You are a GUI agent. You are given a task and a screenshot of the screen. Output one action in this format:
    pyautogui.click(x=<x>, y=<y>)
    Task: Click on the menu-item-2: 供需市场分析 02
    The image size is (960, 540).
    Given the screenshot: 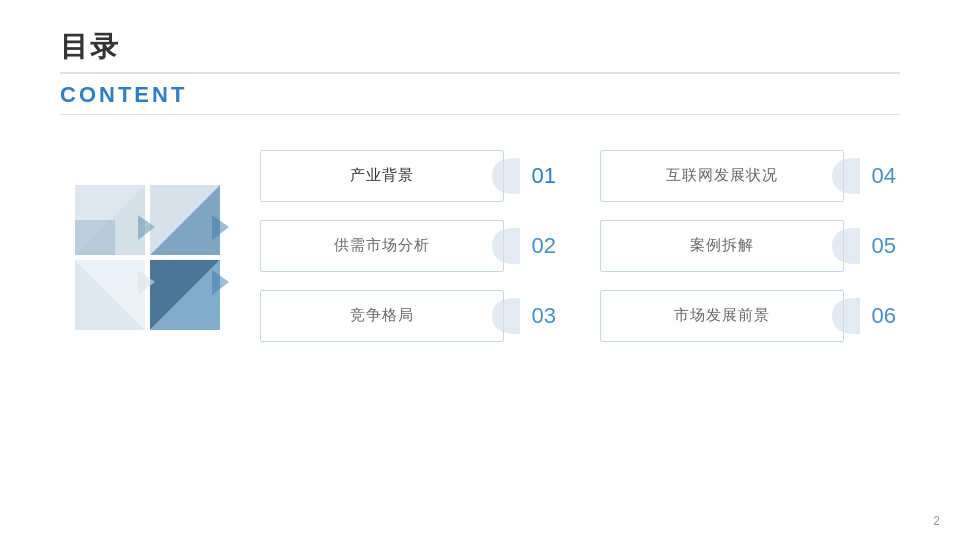 What is the action you would take?
    pyautogui.click(x=410, y=246)
    